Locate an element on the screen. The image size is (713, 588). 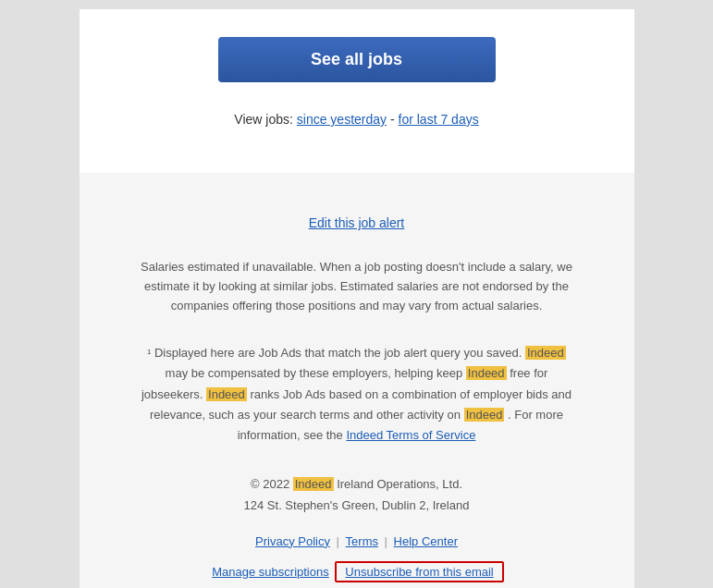
view-jobs-section: View jobs: since yesterday - for last 7 … is located at coordinates (357, 123).